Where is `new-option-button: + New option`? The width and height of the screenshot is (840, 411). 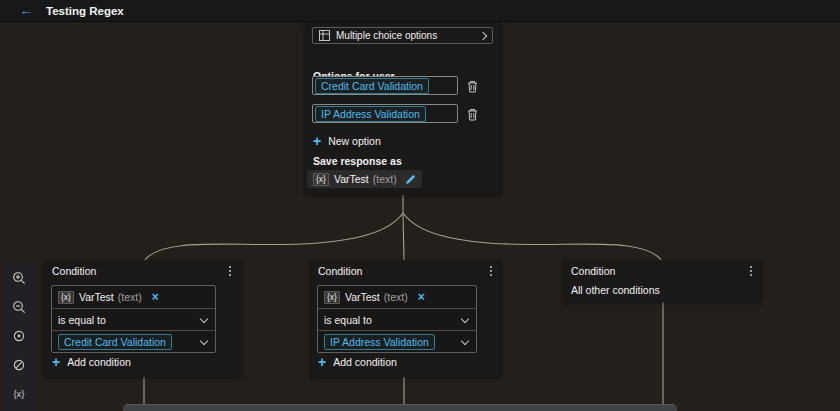
new-option-button: + New option is located at coordinates (347, 141).